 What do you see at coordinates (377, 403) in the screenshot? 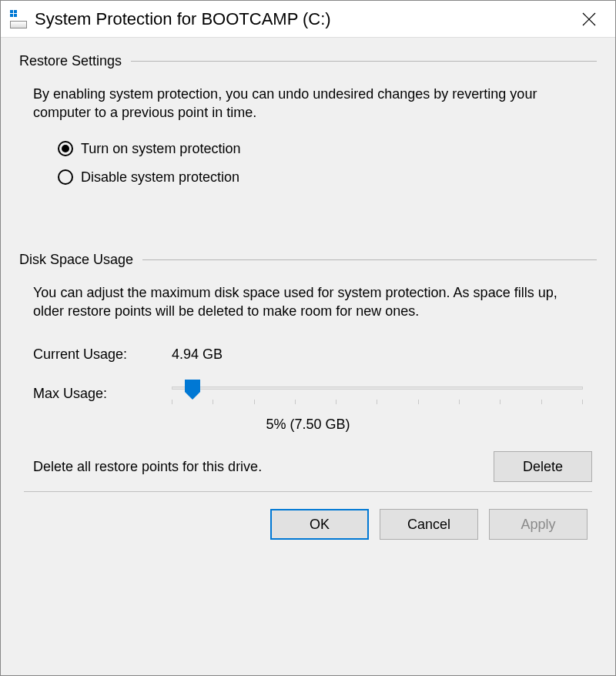
I see `slider-ticks` at bounding box center [377, 403].